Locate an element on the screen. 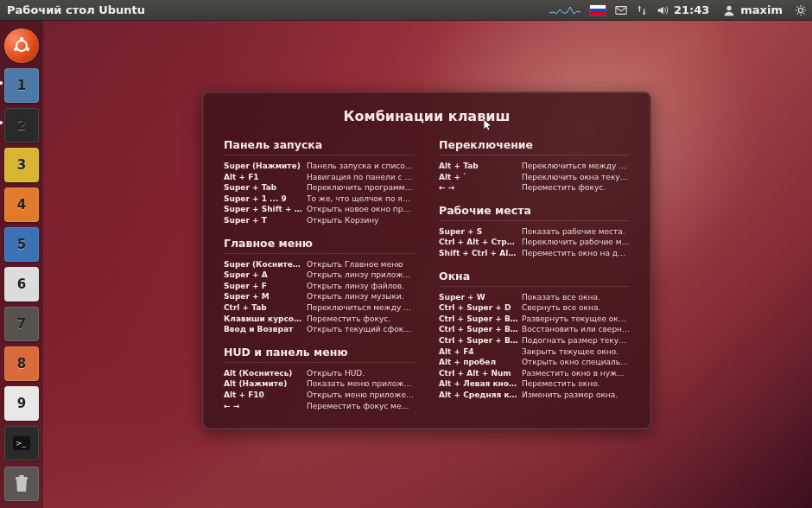 This screenshot has height=508, width=812. shortcut-desc: Свернуть все окна. is located at coordinates (575, 308).